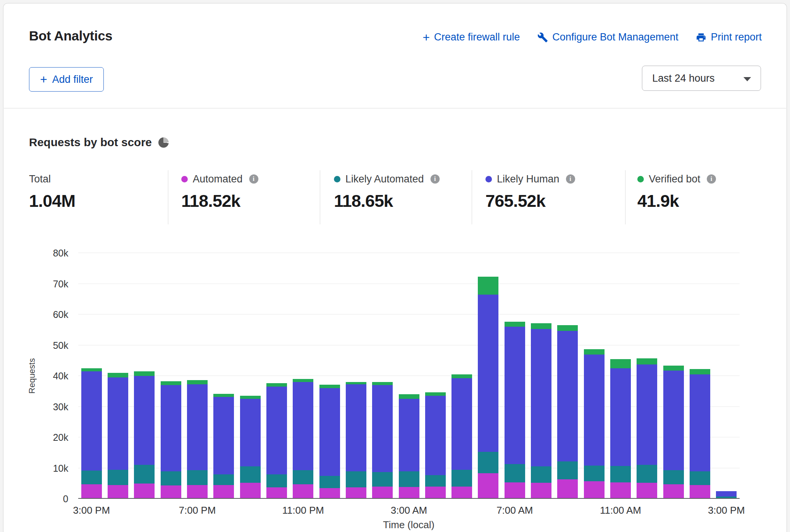 The width and height of the screenshot is (790, 532). What do you see at coordinates (736, 37) in the screenshot?
I see `print-report-label: Print report` at bounding box center [736, 37].